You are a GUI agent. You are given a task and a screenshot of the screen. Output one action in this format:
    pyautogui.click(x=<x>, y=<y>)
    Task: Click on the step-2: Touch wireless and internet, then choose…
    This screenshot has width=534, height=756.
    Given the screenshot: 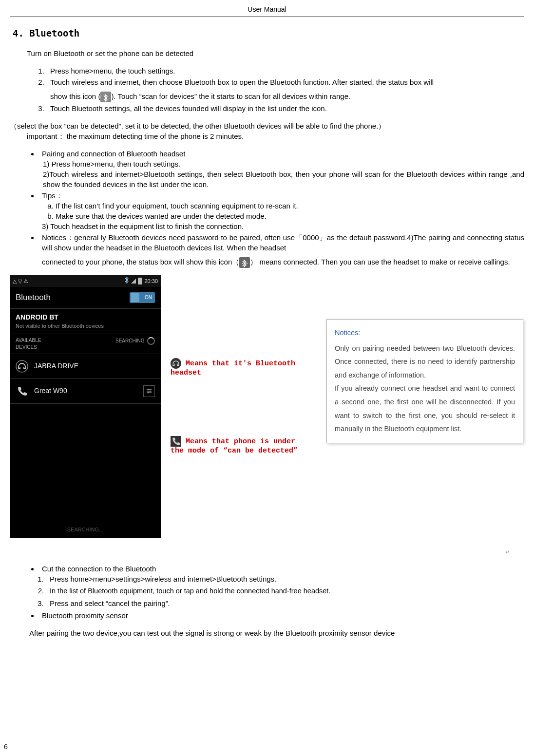 What is the action you would take?
    pyautogui.click(x=286, y=90)
    